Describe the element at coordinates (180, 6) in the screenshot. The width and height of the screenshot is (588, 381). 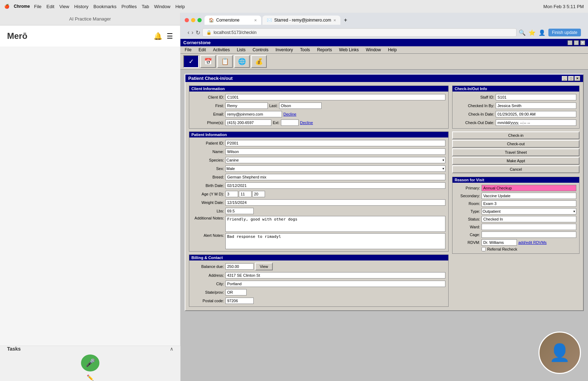
I see `mac-menu-help: Help` at that location.